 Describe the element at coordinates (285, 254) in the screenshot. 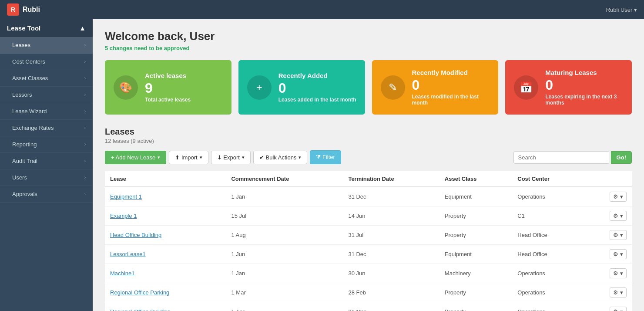

I see `commencement-date-cell: 1 Jun` at that location.